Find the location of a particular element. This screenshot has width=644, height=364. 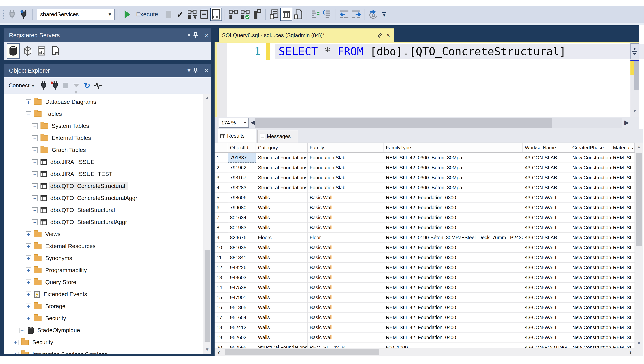

display-estimated-plan-icon is located at coordinates (233, 14).